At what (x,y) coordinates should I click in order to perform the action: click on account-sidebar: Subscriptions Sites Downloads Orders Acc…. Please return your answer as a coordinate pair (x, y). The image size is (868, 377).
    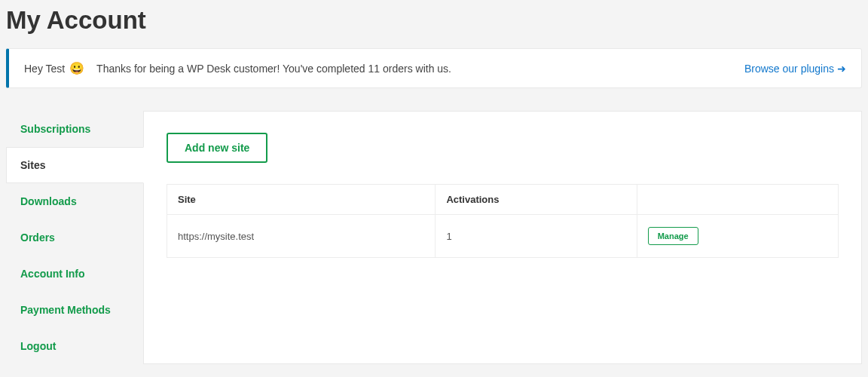
    Looking at the image, I should click on (75, 238).